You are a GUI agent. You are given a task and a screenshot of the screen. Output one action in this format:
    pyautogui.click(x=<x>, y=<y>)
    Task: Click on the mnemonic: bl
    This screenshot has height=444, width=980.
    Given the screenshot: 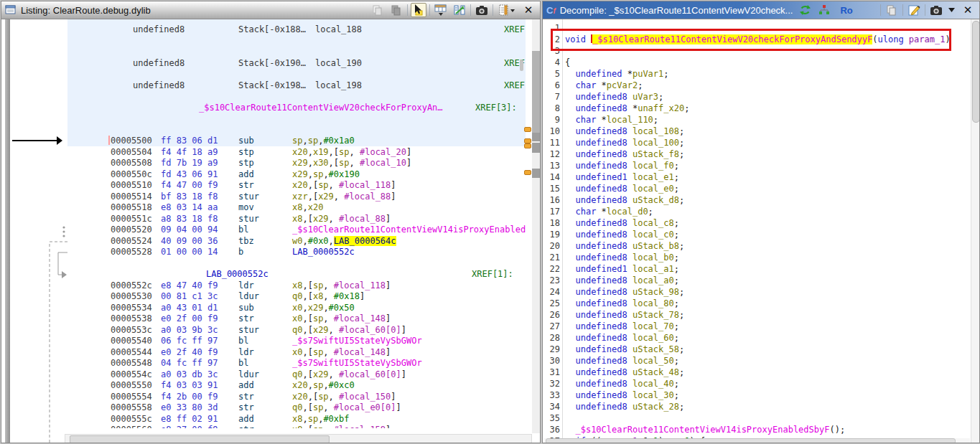 What is the action you would take?
    pyautogui.click(x=243, y=363)
    